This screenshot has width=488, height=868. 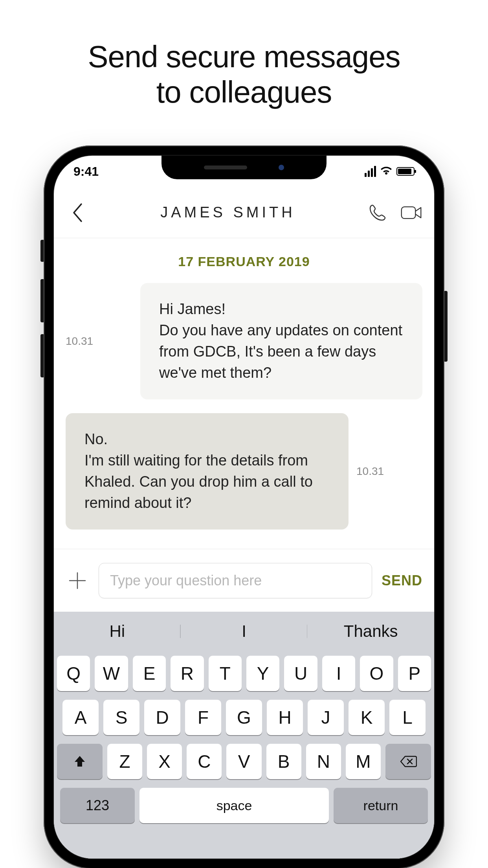 What do you see at coordinates (77, 213) in the screenshot?
I see `chevron-left-icon` at bounding box center [77, 213].